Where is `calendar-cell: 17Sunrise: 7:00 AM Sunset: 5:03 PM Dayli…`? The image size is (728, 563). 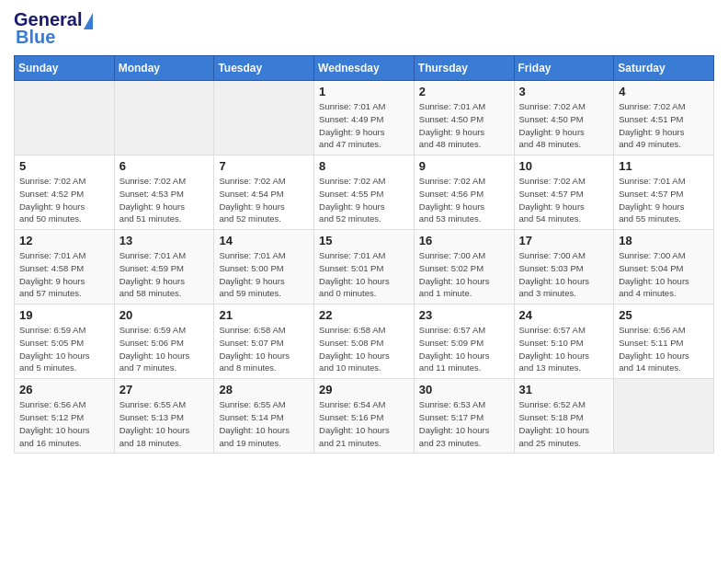 calendar-cell: 17Sunrise: 7:00 AM Sunset: 5:03 PM Dayli… is located at coordinates (564, 267).